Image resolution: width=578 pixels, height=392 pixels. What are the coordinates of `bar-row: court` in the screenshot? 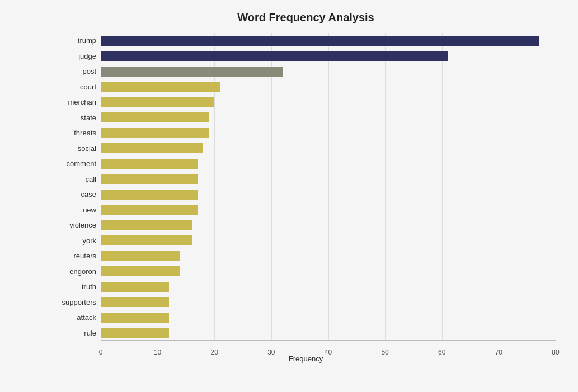 It's located at (306, 87).